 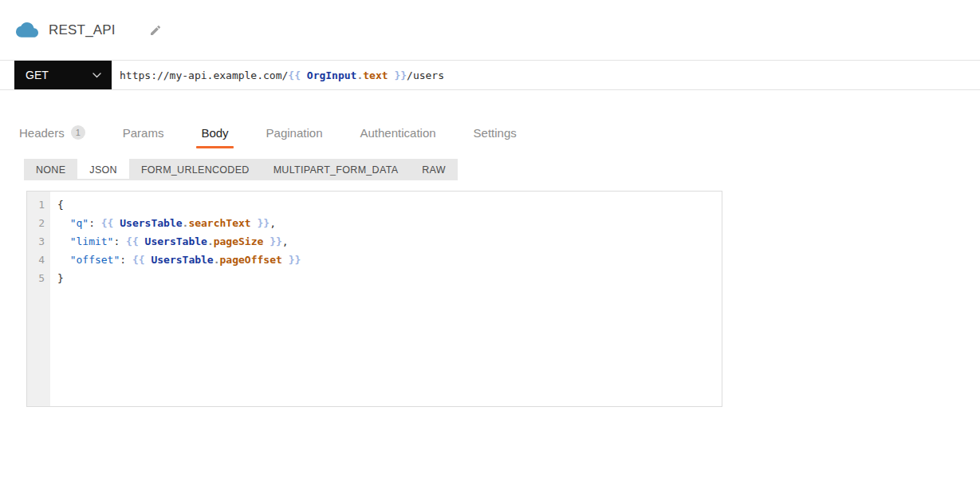 I want to click on http-method-label: GET, so click(x=37, y=75).